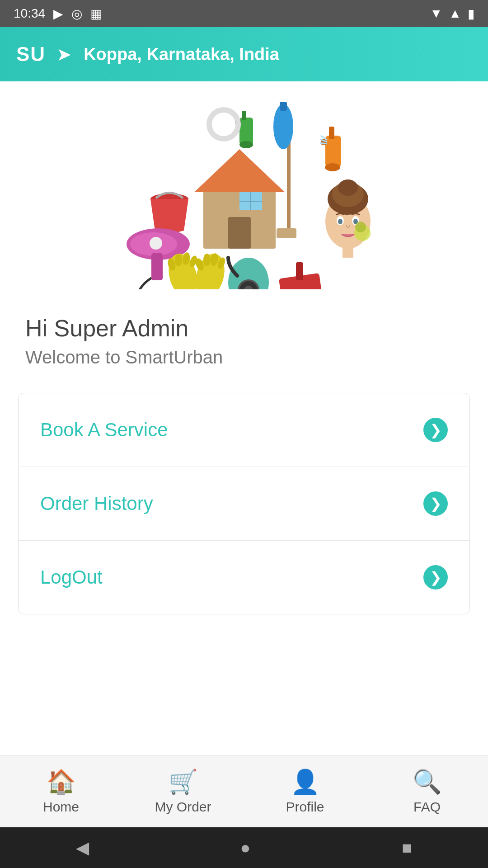  Describe the element at coordinates (244, 192) in the screenshot. I see `hero-svg` at that location.